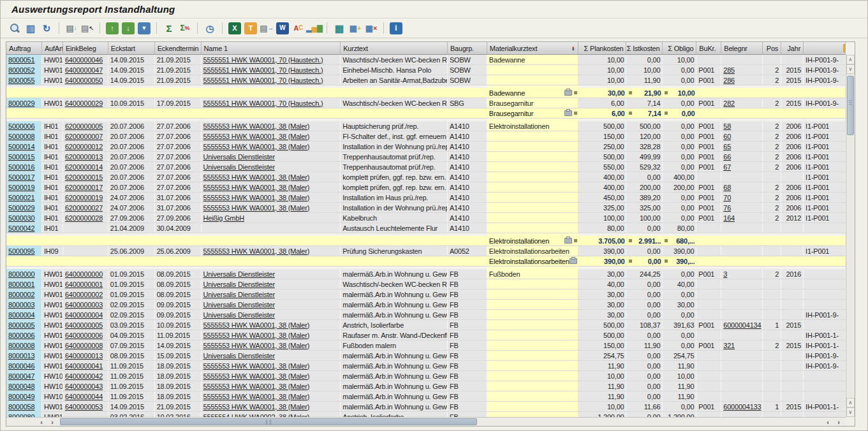  What do you see at coordinates (84, 274) in the screenshot?
I see `einkbeleg-link: 6400000000` at bounding box center [84, 274].